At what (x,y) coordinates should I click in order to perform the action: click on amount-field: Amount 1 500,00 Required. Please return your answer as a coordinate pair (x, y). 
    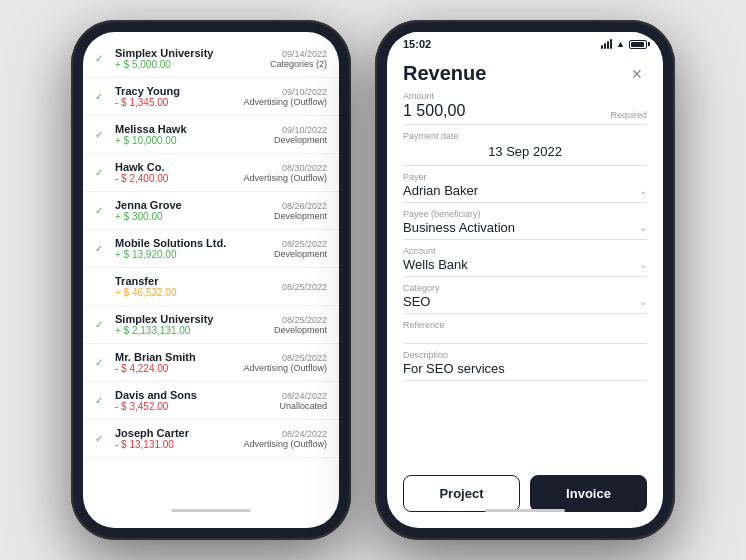
    Looking at the image, I should click on (525, 108).